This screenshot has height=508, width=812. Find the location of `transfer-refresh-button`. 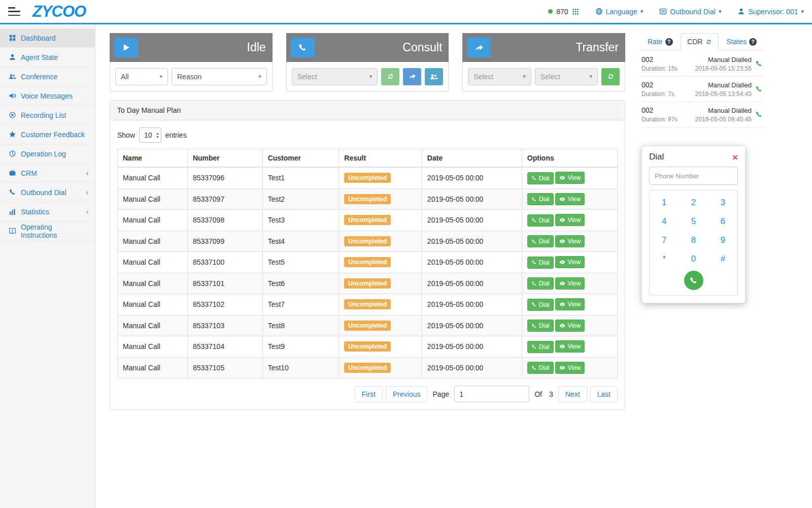

transfer-refresh-button is located at coordinates (611, 77).